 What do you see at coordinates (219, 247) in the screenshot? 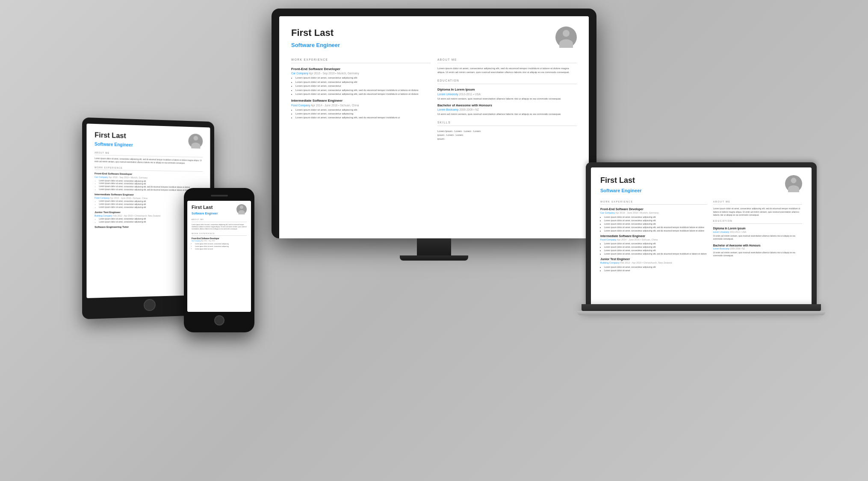
I see `phone-job1-bullets: Lorem ipsum dolor sit amet, consectetur …` at bounding box center [219, 247].